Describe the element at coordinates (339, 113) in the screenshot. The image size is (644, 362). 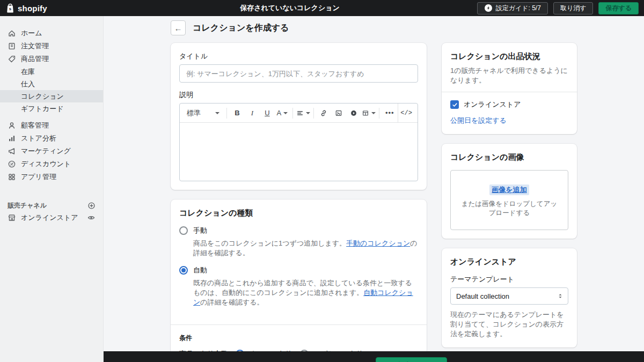
I see `image-icon` at that location.